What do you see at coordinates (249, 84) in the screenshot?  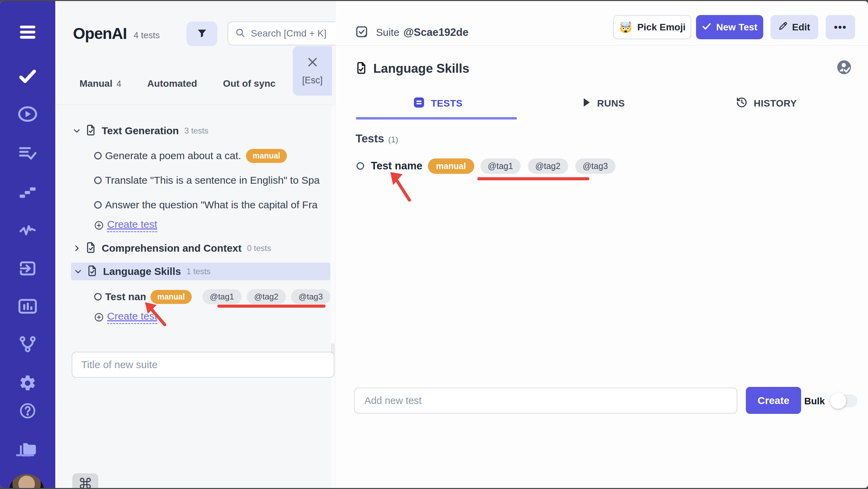 I see `tab-out-of-sync: Out of sync` at bounding box center [249, 84].